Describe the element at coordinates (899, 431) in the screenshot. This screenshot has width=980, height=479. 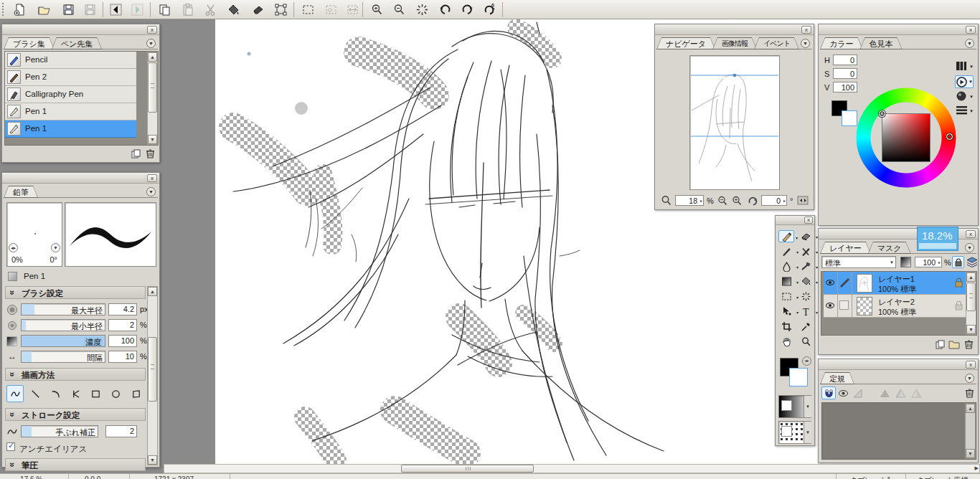
I see `ruler-list: ▲ ▼` at that location.